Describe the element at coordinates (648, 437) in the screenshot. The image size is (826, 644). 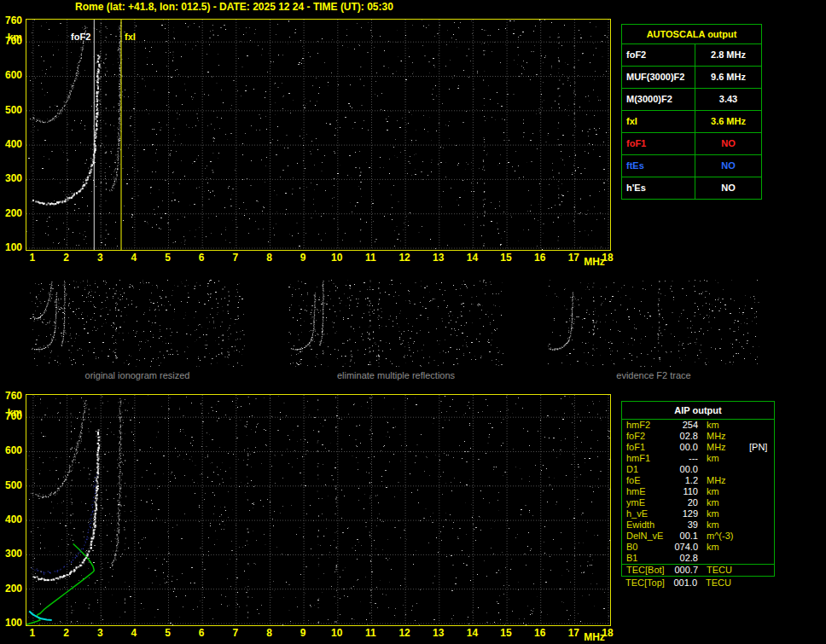
I see `aip-row-label: foF2` at that location.